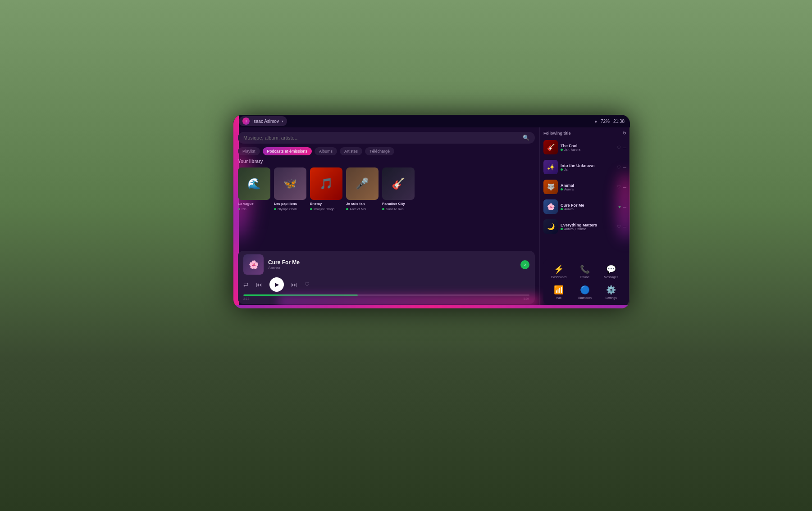 The height and width of the screenshot is (511, 812). I want to click on now-playing-art: 🌸, so click(253, 265).